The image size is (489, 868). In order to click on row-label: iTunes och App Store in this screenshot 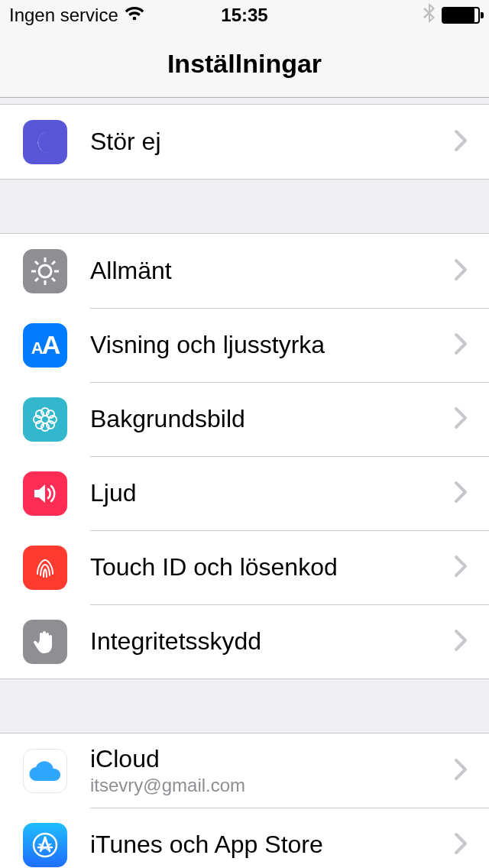, I will do `click(272, 845)`.